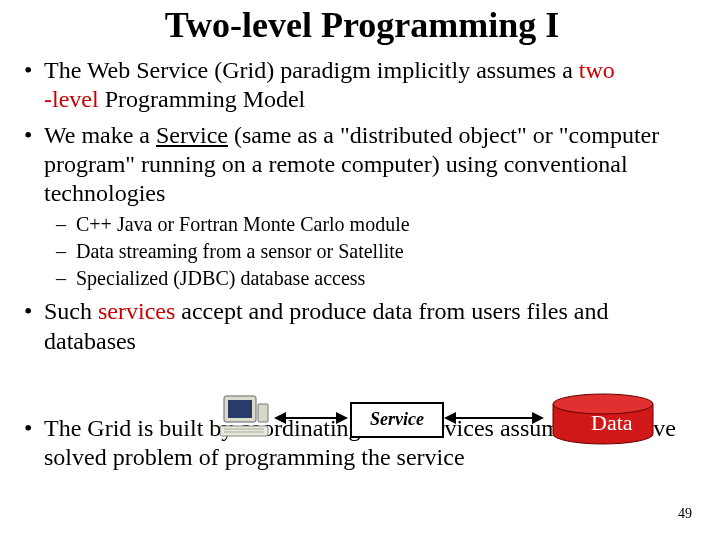  Describe the element at coordinates (220, 278) in the screenshot. I see `text: Specialized (JDBC) database access` at that location.